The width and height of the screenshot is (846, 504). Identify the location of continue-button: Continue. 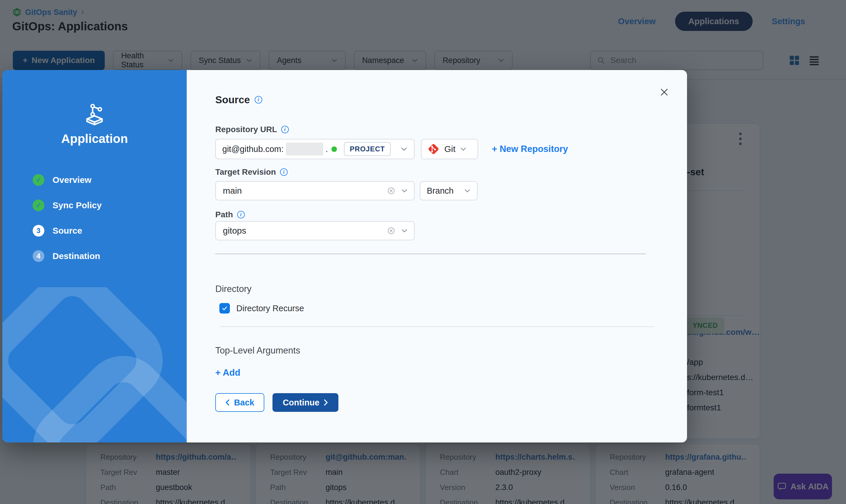
(305, 403).